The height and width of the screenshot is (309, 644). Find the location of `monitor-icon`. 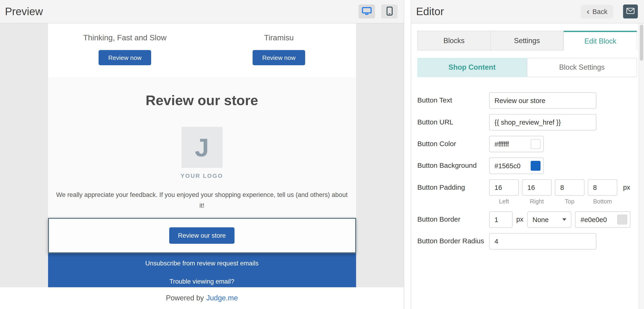

monitor-icon is located at coordinates (367, 11).